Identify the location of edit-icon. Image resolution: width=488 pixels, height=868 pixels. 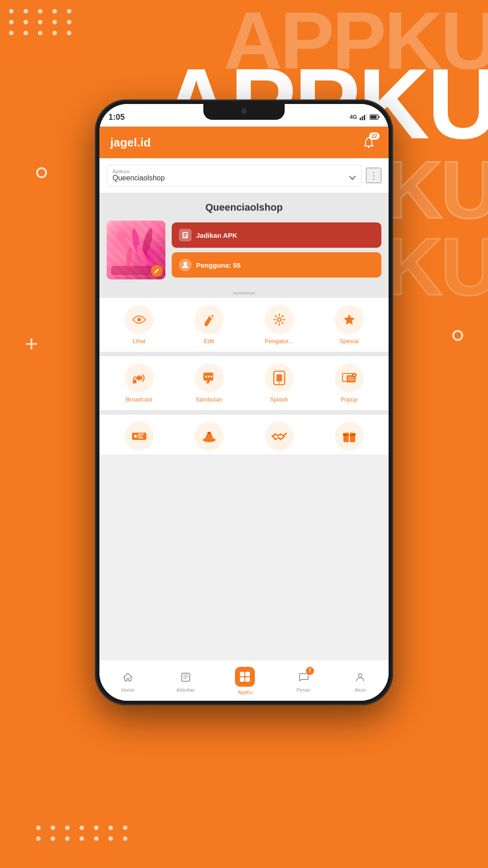
(209, 320).